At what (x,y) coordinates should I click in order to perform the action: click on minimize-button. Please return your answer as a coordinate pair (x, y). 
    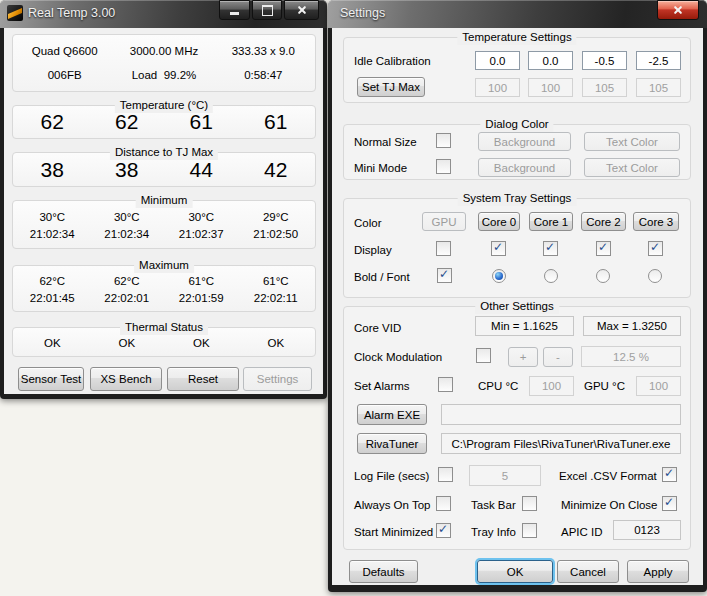
    Looking at the image, I should click on (234, 10).